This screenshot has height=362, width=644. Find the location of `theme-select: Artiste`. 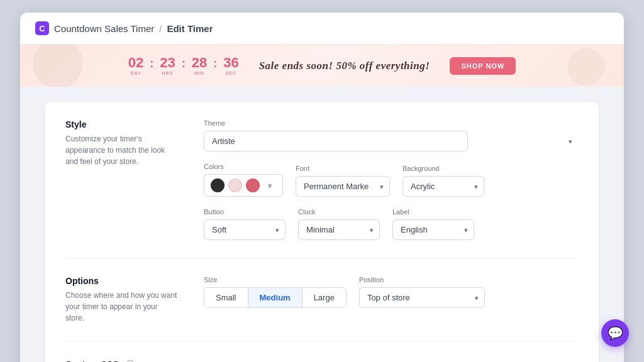

theme-select: Artiste is located at coordinates (336, 141).